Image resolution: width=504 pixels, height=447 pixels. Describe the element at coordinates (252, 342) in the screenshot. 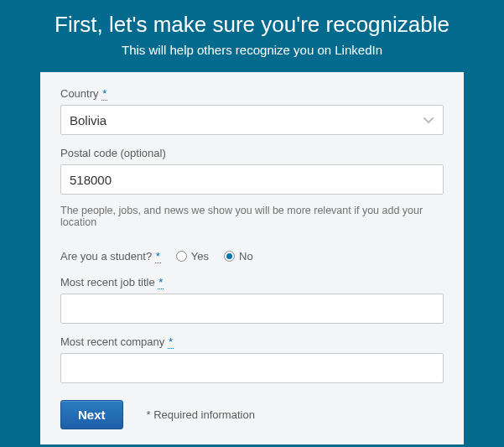

I see `company-label: Most recent company *` at that location.